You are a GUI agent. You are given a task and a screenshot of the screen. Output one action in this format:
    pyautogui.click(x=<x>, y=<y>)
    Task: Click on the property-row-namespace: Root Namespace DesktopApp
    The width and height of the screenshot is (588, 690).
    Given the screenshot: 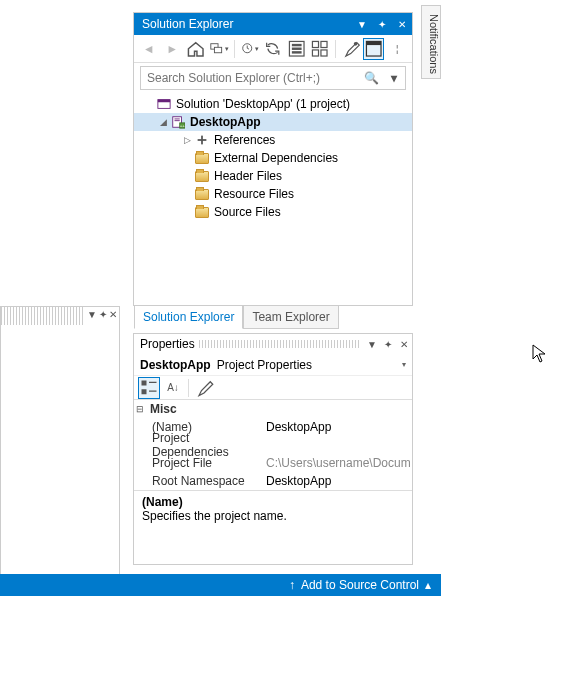 What is the action you would take?
    pyautogui.click(x=273, y=481)
    